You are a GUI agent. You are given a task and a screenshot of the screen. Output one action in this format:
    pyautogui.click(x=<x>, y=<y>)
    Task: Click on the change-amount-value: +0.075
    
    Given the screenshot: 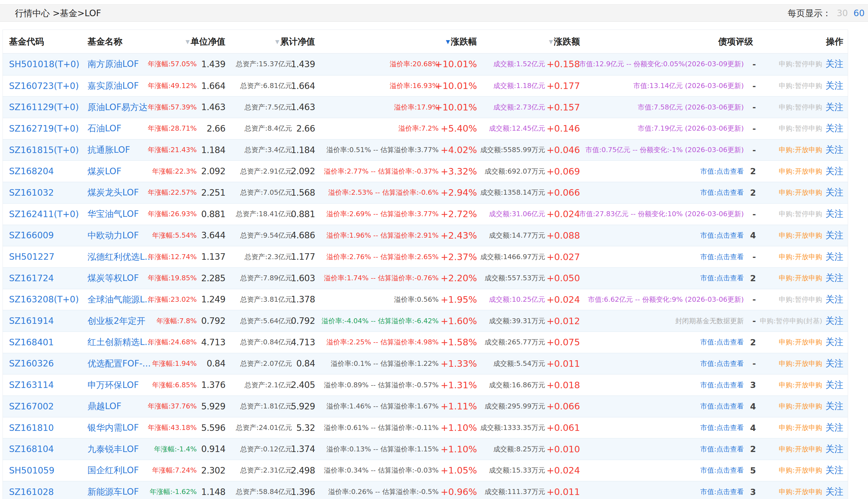 What is the action you would take?
    pyautogui.click(x=563, y=342)
    